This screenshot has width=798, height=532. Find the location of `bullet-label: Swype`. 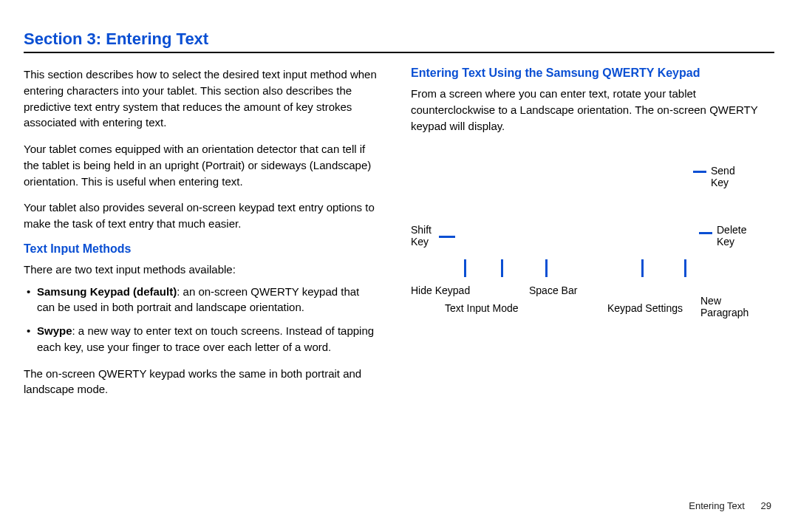

bullet-label: Swype is located at coordinates (55, 331).